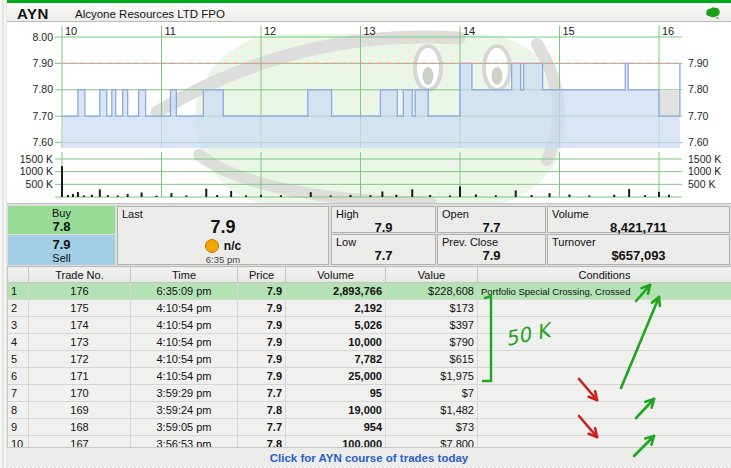 Image resolution: width=731 pixels, height=468 pixels. What do you see at coordinates (432, 428) in the screenshot?
I see `trade-value: $73` at bounding box center [432, 428].